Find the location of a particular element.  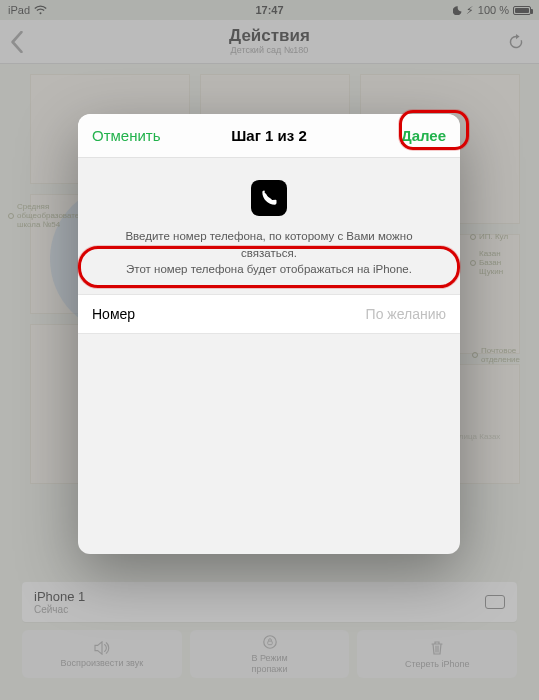

phone-number-row: Номер is located at coordinates (269, 314).